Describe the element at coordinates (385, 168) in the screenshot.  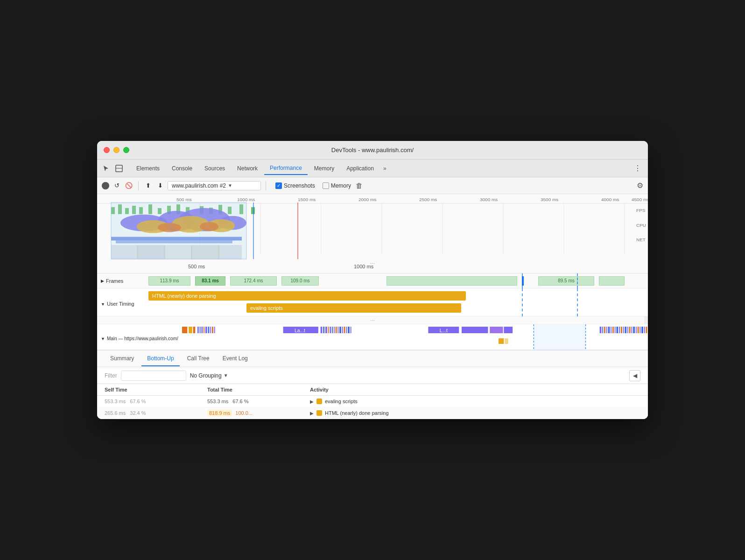
I see `more-tabs-button: »` at that location.